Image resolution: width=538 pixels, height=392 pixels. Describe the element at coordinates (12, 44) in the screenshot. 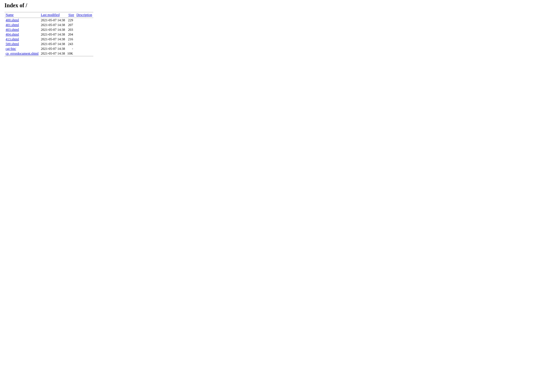

I see `file-link: 500.shtml` at that location.